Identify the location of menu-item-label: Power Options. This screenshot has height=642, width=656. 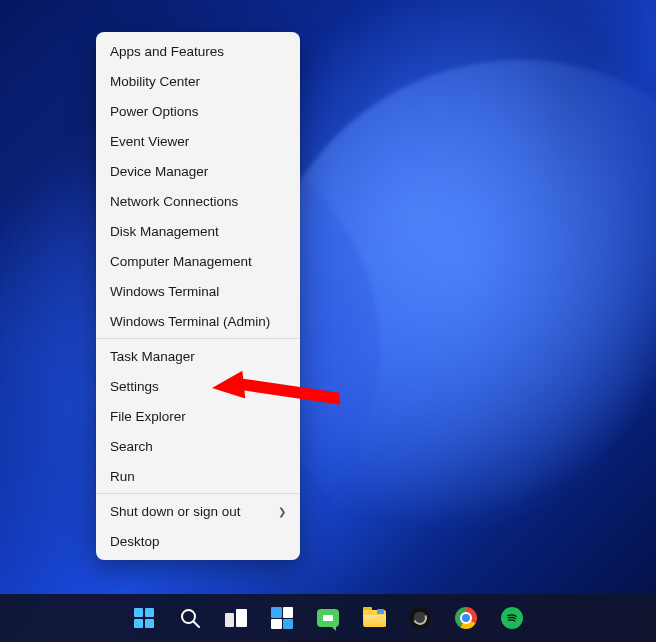
(154, 112).